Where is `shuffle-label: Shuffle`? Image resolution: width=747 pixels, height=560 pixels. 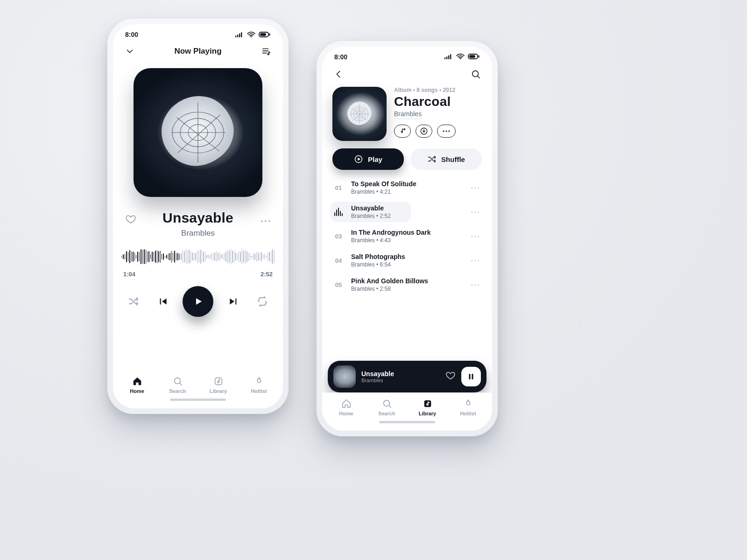
shuffle-label: Shuffle is located at coordinates (453, 160).